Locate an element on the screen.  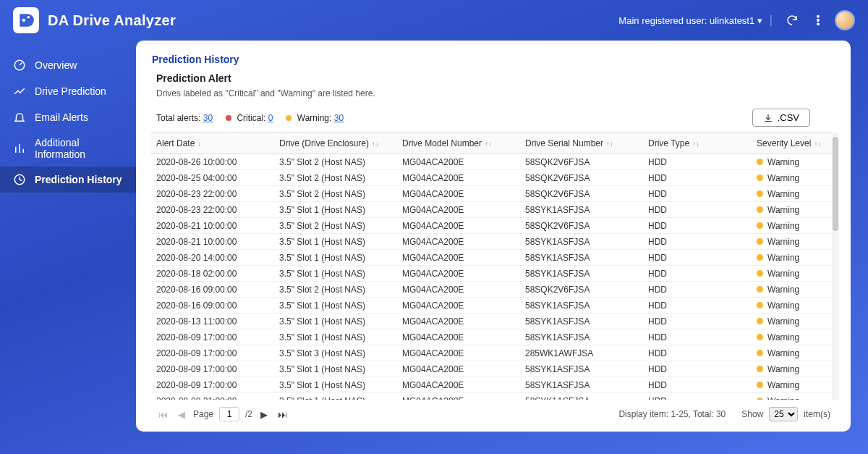
sidebar-item-email-alerts: Email Alerts is located at coordinates (68, 117).